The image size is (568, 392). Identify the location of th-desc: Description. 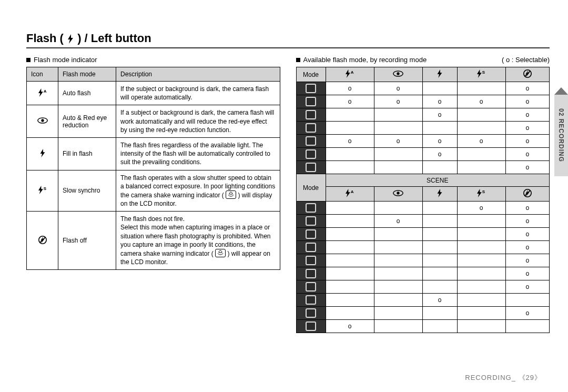
(198, 75).